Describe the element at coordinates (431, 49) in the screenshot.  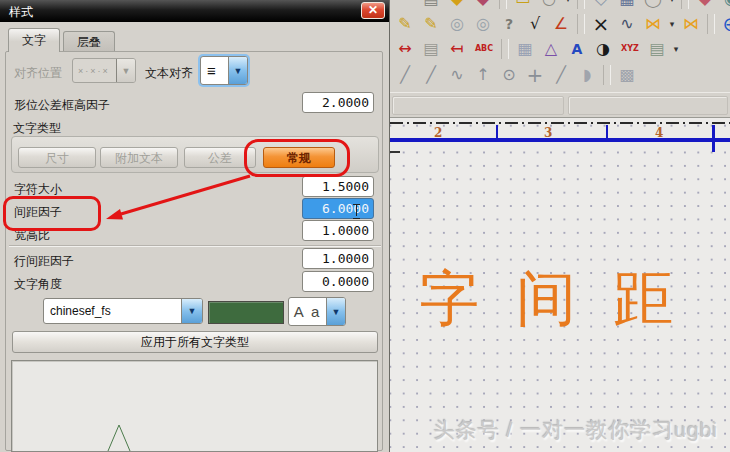
I see `sheet-edit-icon: ▤` at that location.